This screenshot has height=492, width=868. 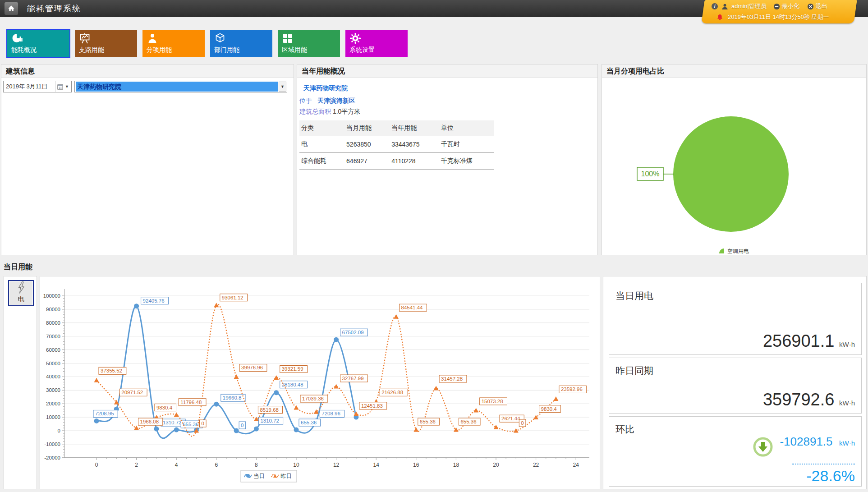 I want to click on nav-tab-2: 支路用能, so click(x=106, y=43).